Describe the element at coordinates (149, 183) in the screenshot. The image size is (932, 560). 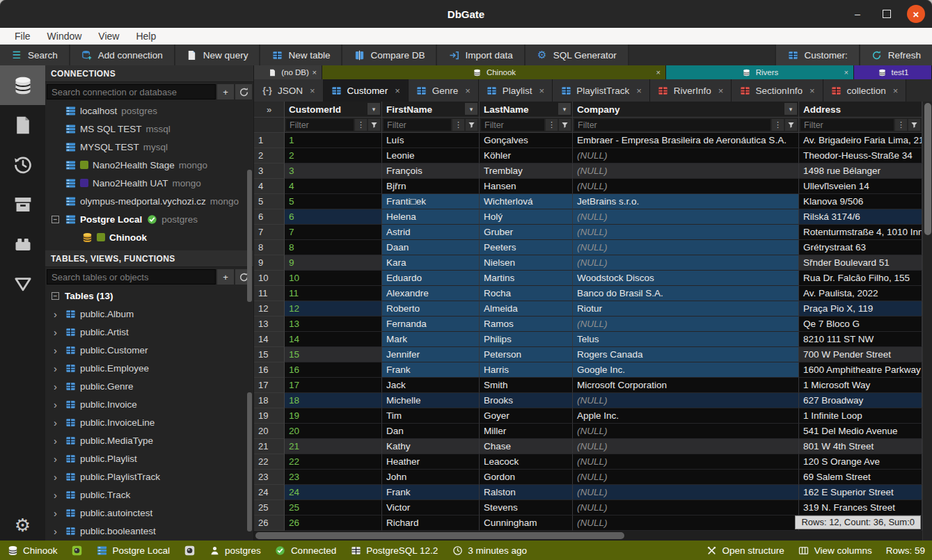
I see `connection-item: Nano2Health UATmongo` at that location.